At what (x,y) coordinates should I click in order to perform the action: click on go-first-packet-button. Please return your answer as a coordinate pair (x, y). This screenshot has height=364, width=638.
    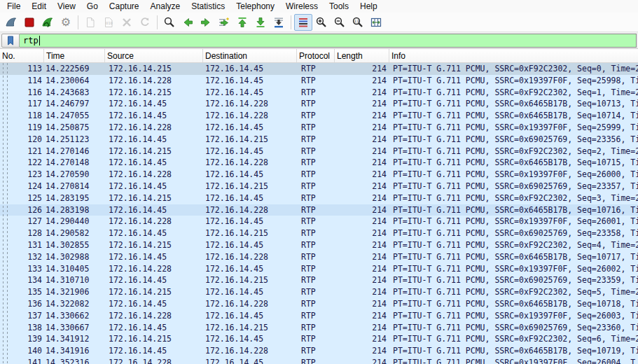
    Looking at the image, I should click on (242, 22).